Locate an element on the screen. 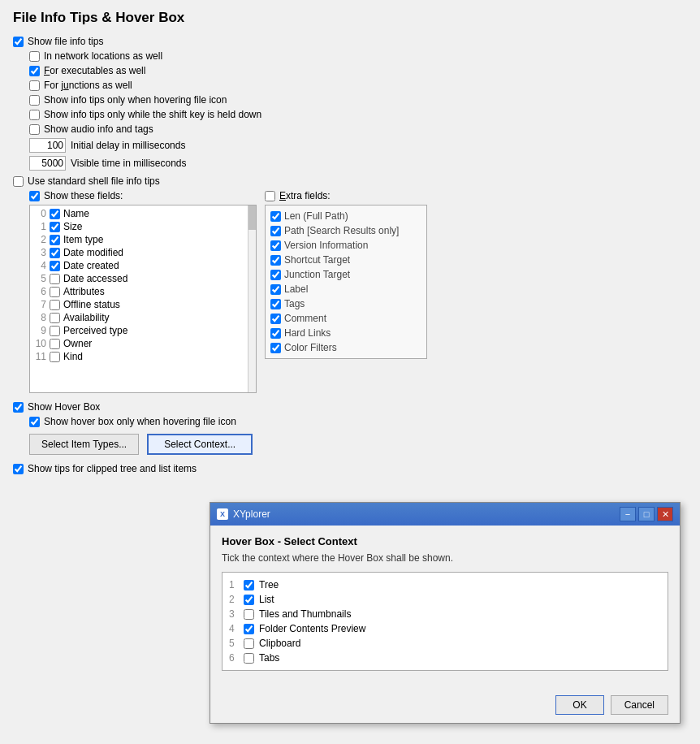 This screenshot has height=744, width=700. select-context-button: Select Context... is located at coordinates (200, 444).